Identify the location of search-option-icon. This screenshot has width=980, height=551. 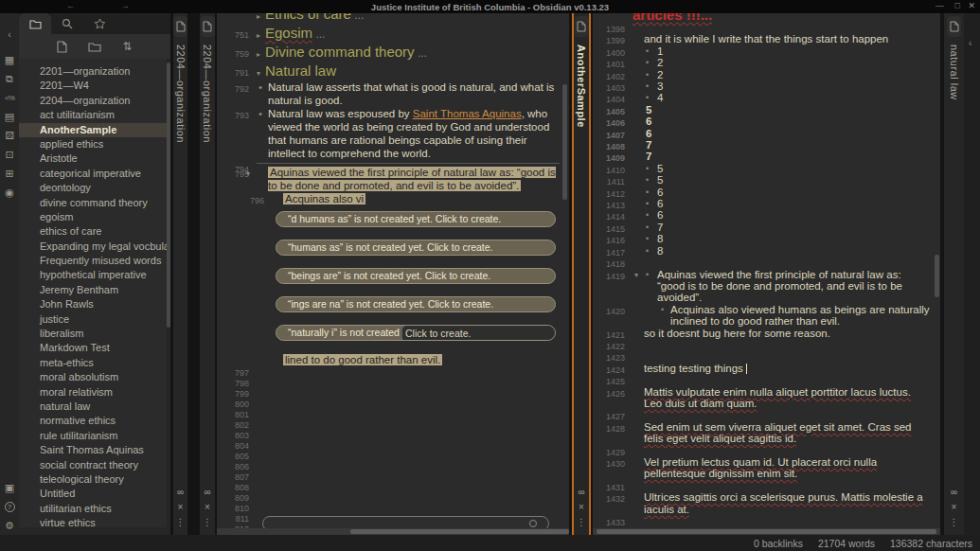
(533, 524).